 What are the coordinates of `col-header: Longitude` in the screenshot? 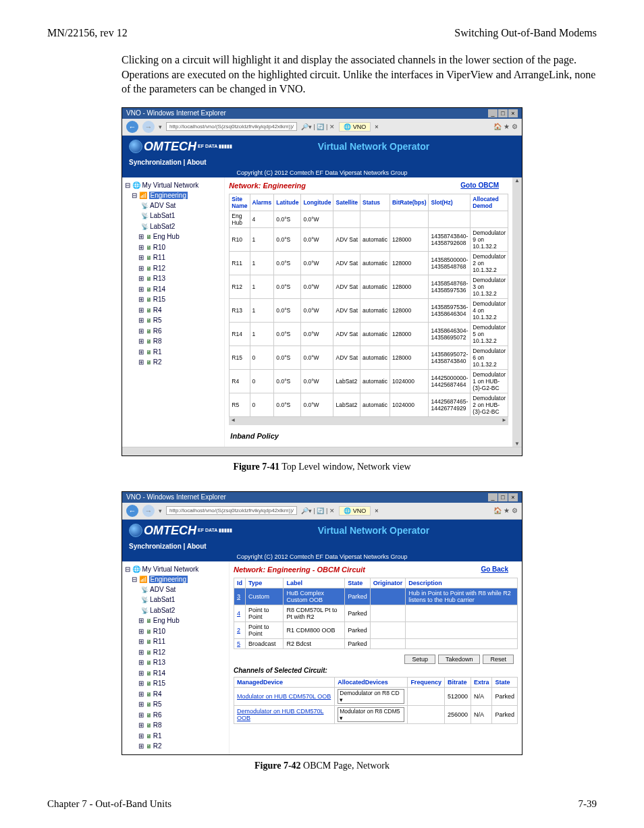 It's located at (317, 202).